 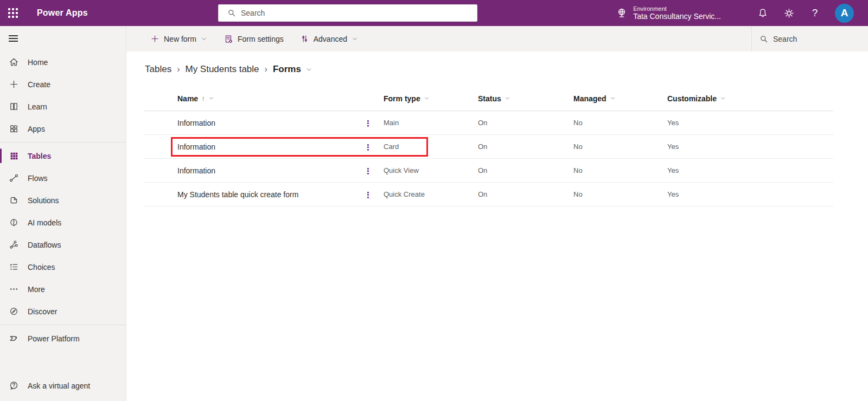 I want to click on table-row-highlighted: Information ⋮ Card On No Yes, so click(x=488, y=147).